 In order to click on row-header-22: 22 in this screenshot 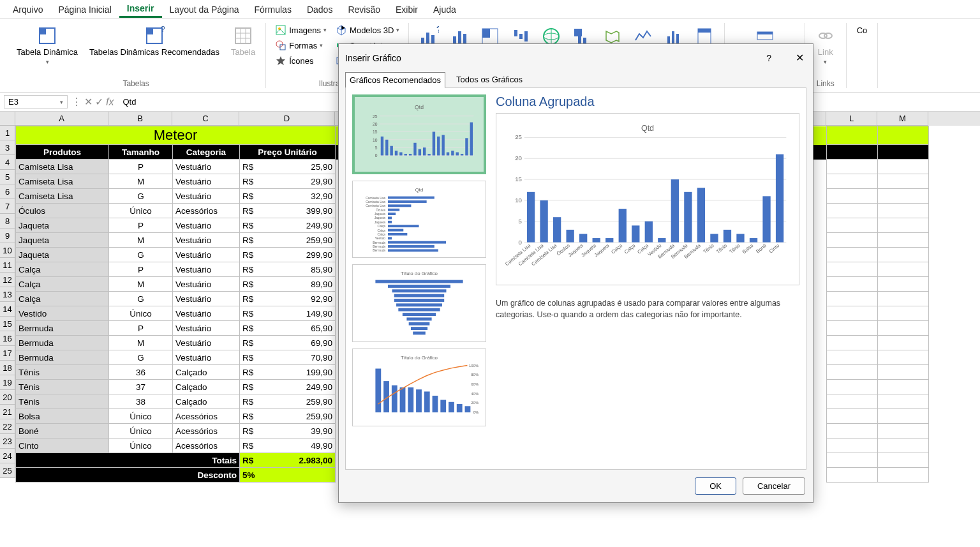, I will do `click(8, 426)`.